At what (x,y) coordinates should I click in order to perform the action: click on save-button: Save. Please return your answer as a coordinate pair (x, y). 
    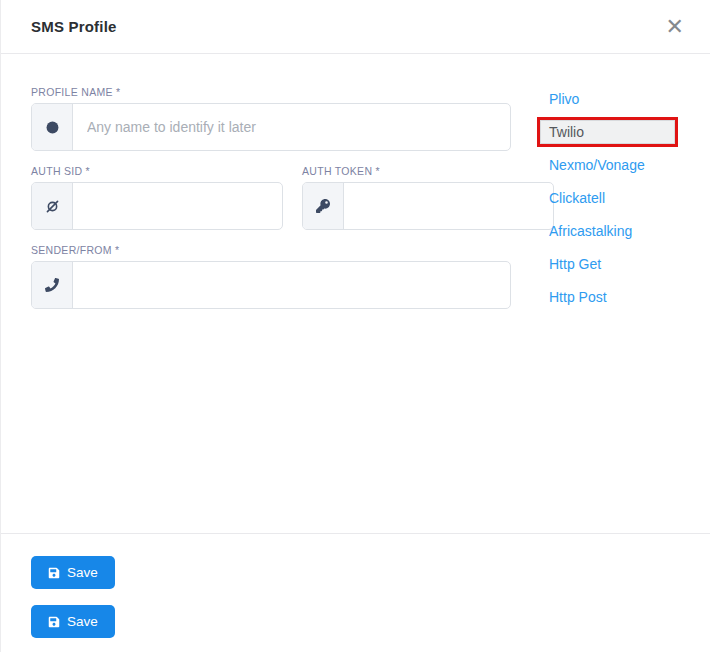
    Looking at the image, I should click on (73, 572).